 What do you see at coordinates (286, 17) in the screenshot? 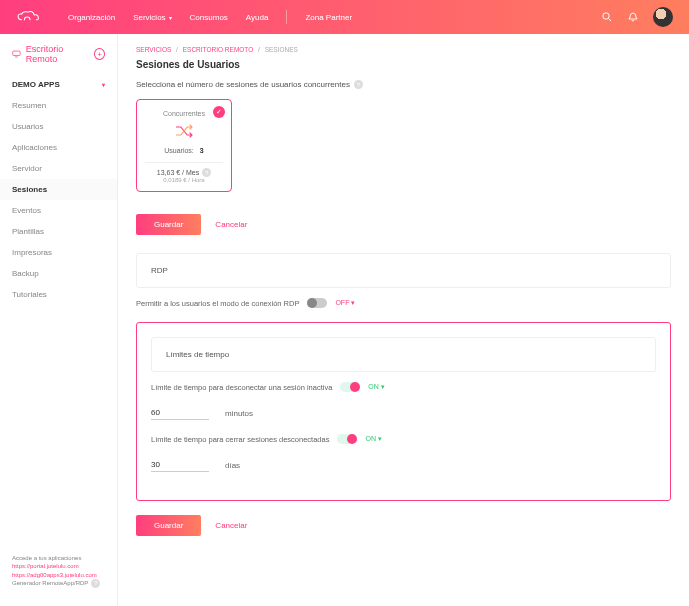
I see `nav-divider` at bounding box center [286, 17].